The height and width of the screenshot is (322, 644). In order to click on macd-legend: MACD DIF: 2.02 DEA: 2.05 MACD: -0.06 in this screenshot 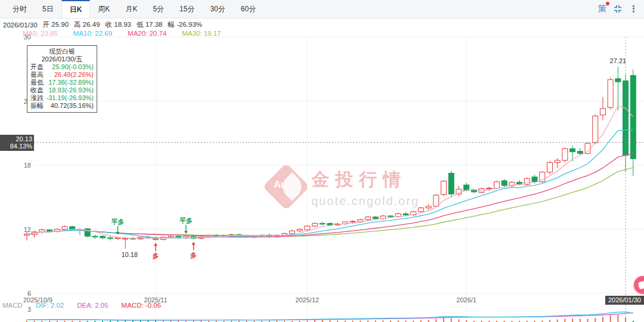, I will do `click(82, 305)`.